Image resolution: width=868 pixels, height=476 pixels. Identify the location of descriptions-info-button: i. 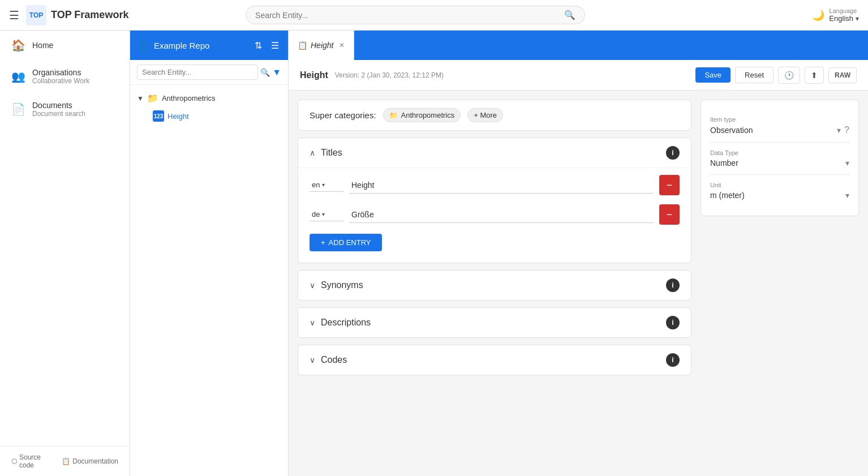
(673, 323).